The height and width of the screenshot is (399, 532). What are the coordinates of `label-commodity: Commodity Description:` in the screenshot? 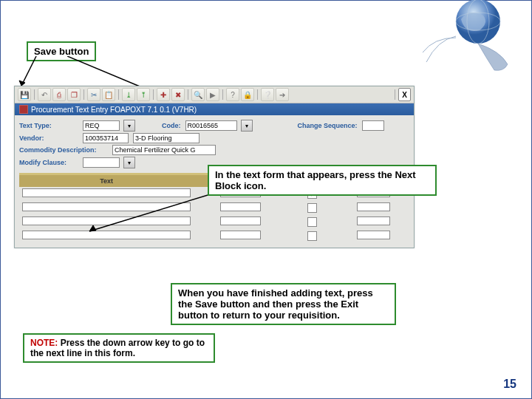 It's located at (64, 150).